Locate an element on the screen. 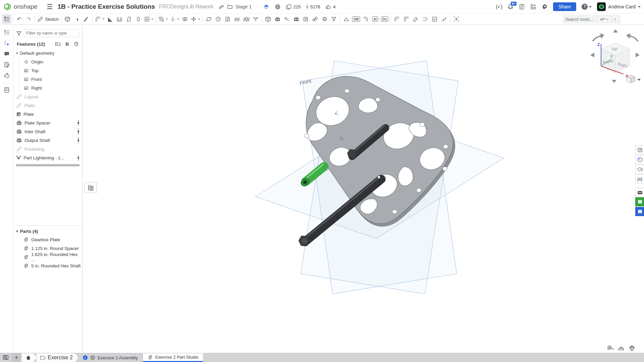 The width and height of the screenshot is (644, 362). tasks-icon is located at coordinates (522, 7).